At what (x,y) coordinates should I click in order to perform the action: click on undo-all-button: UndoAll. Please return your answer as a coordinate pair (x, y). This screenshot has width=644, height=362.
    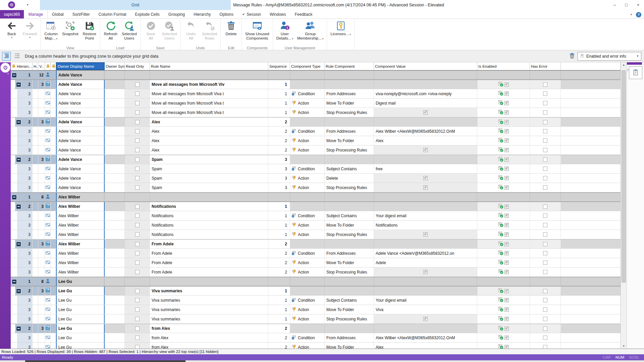
    Looking at the image, I should click on (191, 30).